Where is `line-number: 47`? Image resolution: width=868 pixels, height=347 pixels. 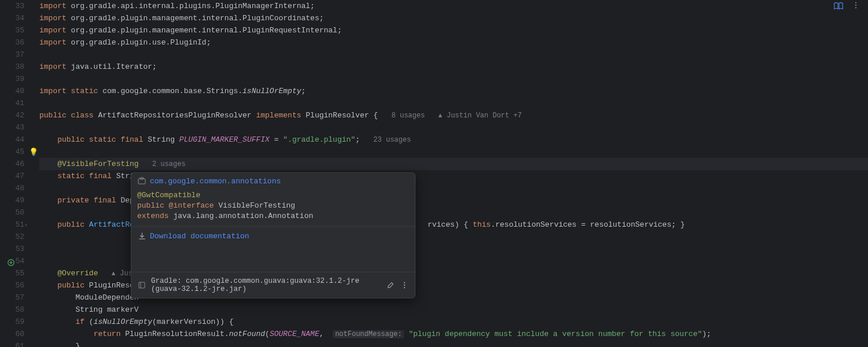 line-number: 47 is located at coordinates (12, 176).